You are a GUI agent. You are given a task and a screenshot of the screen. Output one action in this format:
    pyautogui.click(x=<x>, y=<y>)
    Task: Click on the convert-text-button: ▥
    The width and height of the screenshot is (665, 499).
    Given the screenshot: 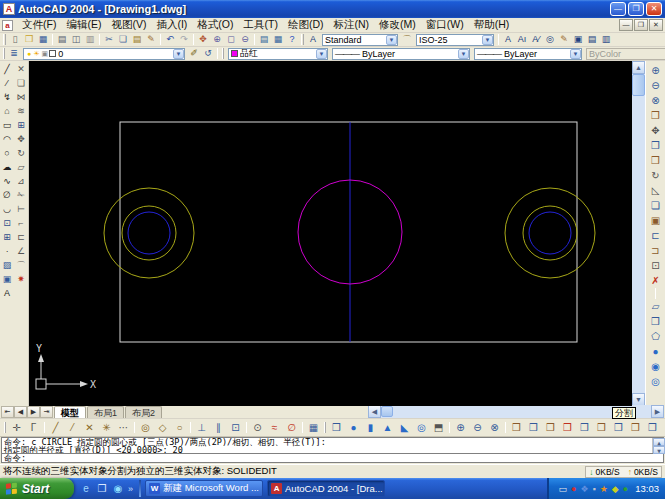 What is the action you would take?
    pyautogui.click(x=606, y=40)
    